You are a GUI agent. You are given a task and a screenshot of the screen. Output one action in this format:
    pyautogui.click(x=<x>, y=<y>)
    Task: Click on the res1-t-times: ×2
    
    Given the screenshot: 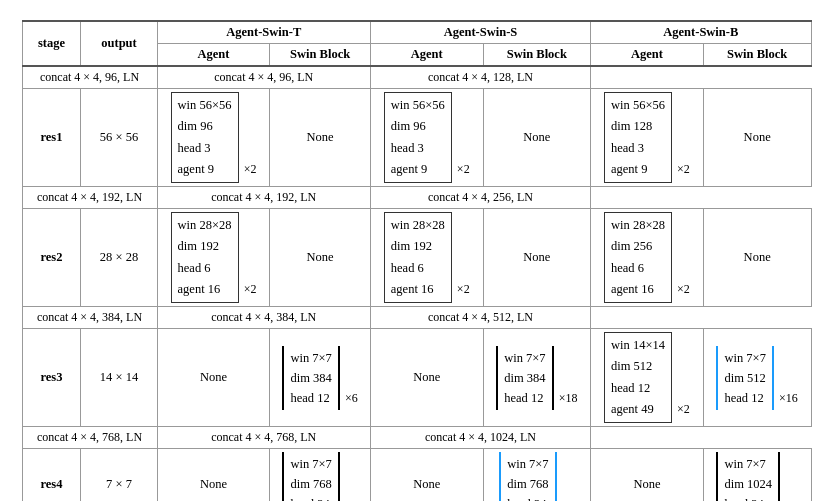 What is the action you would take?
    pyautogui.click(x=250, y=170)
    